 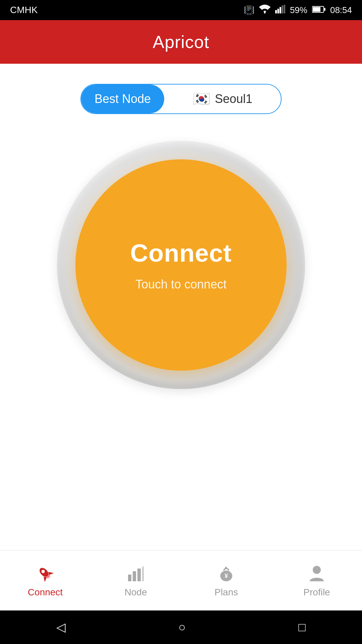 I want to click on plans-icon: ¥, so click(x=226, y=574).